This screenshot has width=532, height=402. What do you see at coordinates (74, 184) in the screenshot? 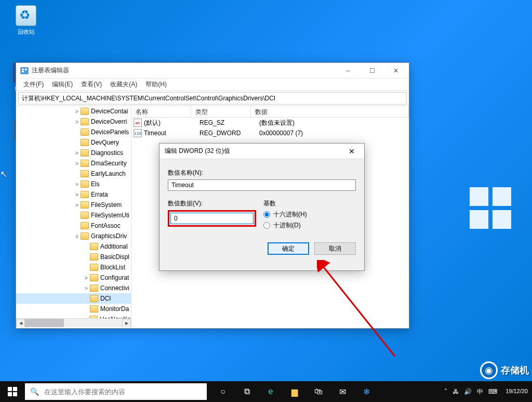
I see `tree-item-els: >Els` at bounding box center [74, 184].